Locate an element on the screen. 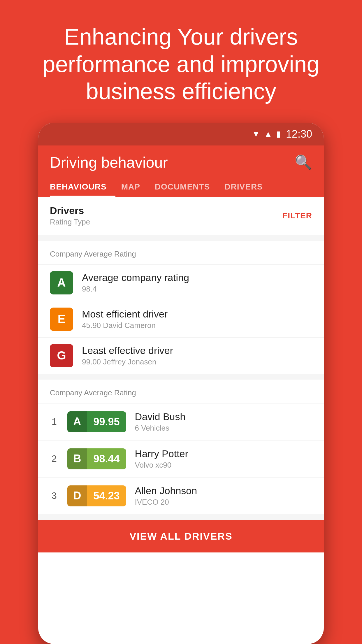 The image size is (362, 644). status-bar: ▼ ▲ ▮ 12:30 is located at coordinates (181, 134).